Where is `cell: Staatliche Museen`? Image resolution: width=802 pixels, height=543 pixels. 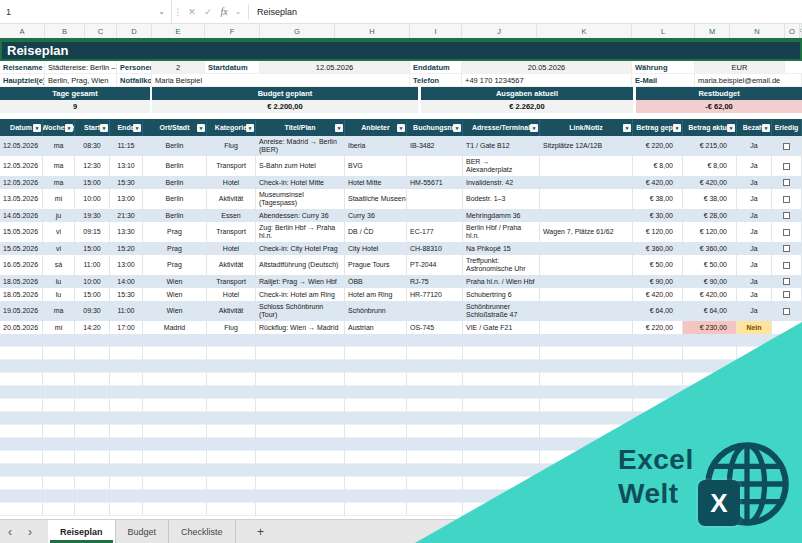 cell: Staatliche Museen is located at coordinates (376, 199).